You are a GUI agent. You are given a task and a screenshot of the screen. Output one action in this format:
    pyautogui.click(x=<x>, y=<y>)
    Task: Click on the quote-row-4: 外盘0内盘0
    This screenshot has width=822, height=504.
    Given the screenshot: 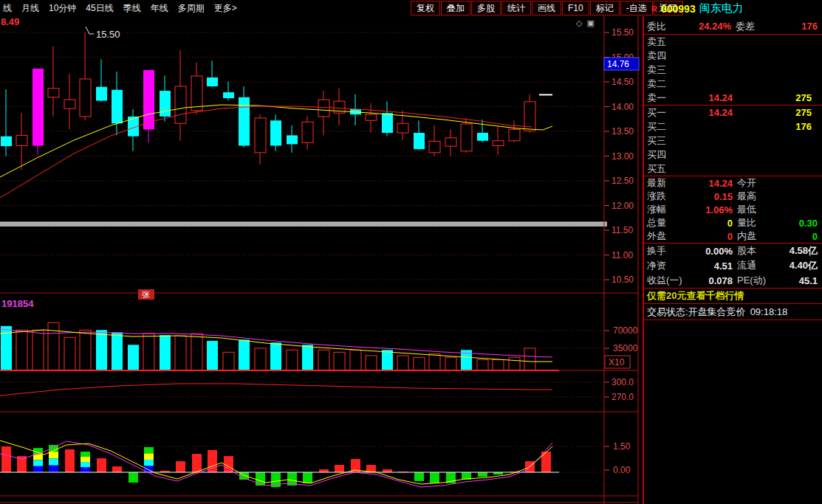 What is the action you would take?
    pyautogui.click(x=733, y=236)
    